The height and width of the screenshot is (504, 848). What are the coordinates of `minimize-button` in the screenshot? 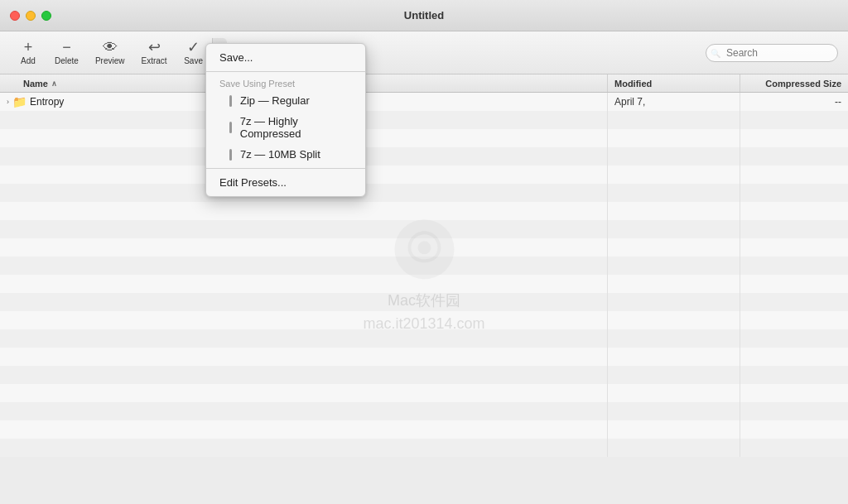 It's located at (31, 16).